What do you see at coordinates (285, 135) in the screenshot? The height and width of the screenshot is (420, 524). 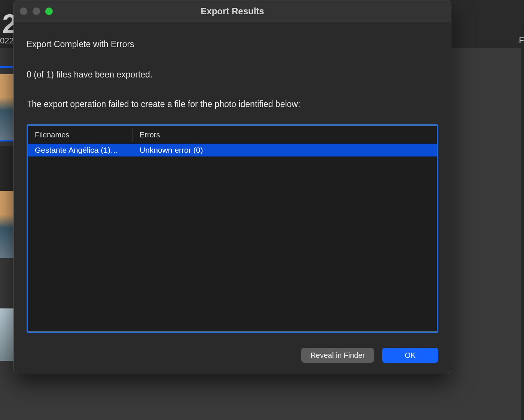 I see `column-header-errors: Errors` at bounding box center [285, 135].